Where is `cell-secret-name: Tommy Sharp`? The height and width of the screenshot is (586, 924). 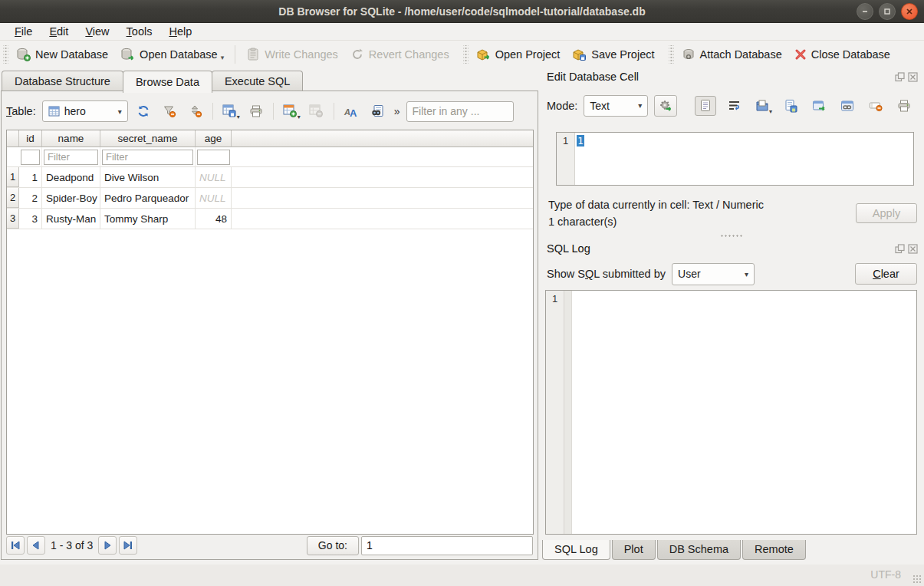
cell-secret-name: Tommy Sharp is located at coordinates (148, 219).